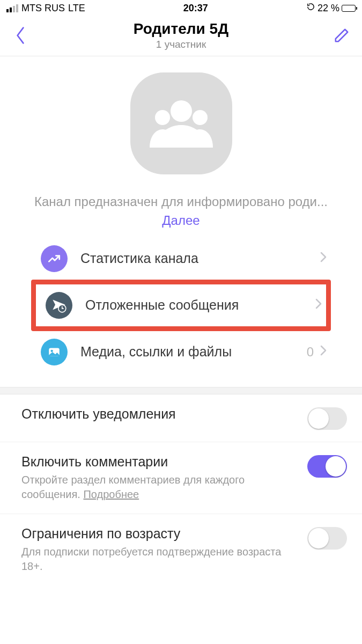  Describe the element at coordinates (181, 123) in the screenshot. I see `group-avatar-icon` at that location.